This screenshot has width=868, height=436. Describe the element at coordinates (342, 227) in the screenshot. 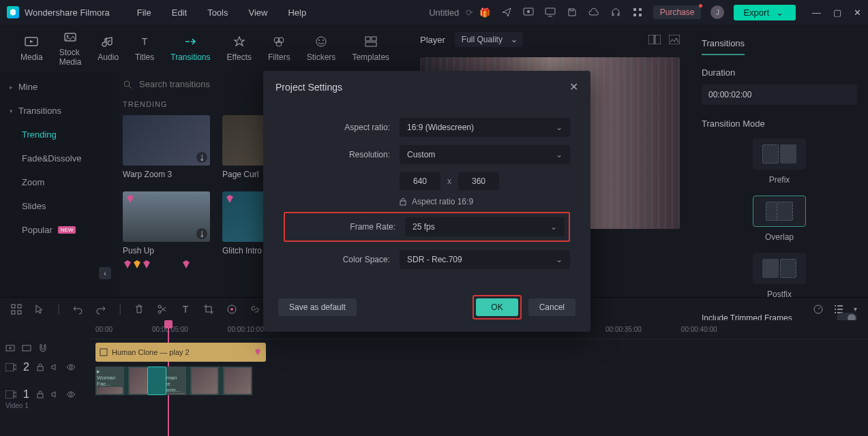

I see `frame-rate-label: Frame Rate:` at that location.